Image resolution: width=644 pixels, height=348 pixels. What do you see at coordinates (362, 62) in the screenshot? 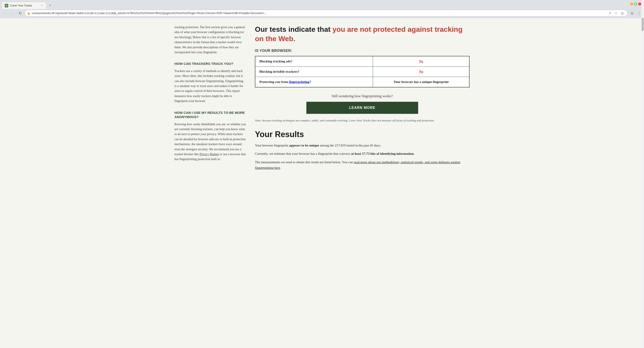
I see `table-row: Blocking tracking ads? No` at bounding box center [362, 62].